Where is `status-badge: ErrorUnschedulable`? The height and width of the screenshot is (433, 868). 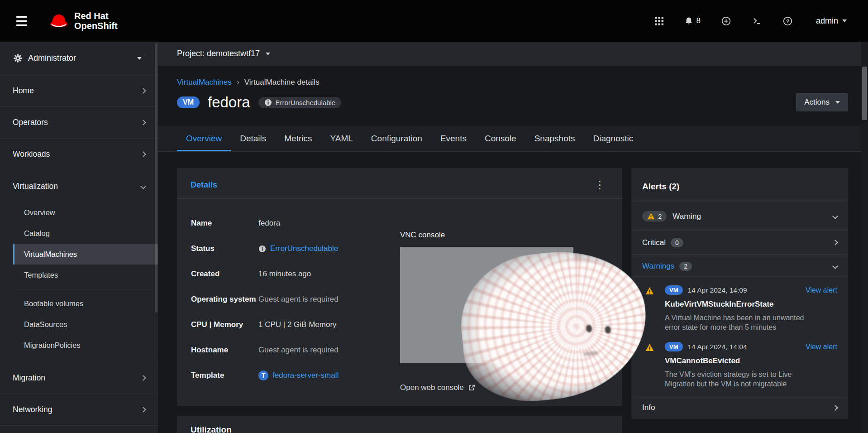
status-badge: ErrorUnschedulable is located at coordinates (300, 102).